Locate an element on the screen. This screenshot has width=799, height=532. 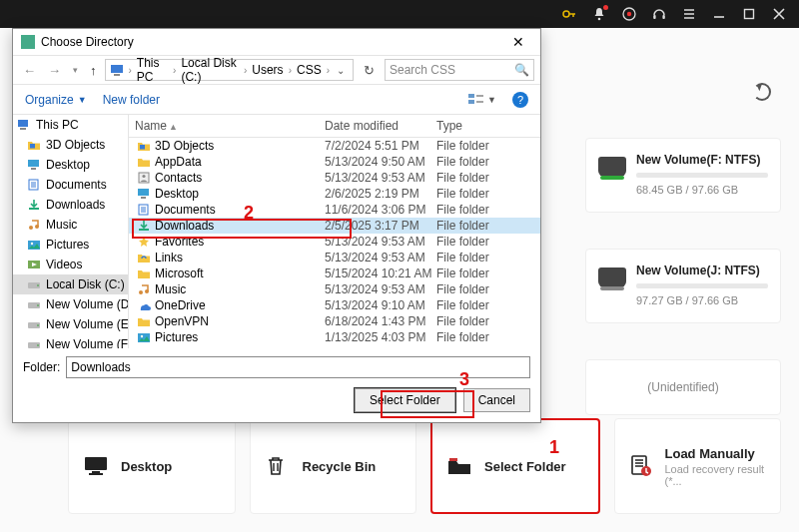
location-recycle-bin: Recycle Bin is located at coordinates (334, 466).